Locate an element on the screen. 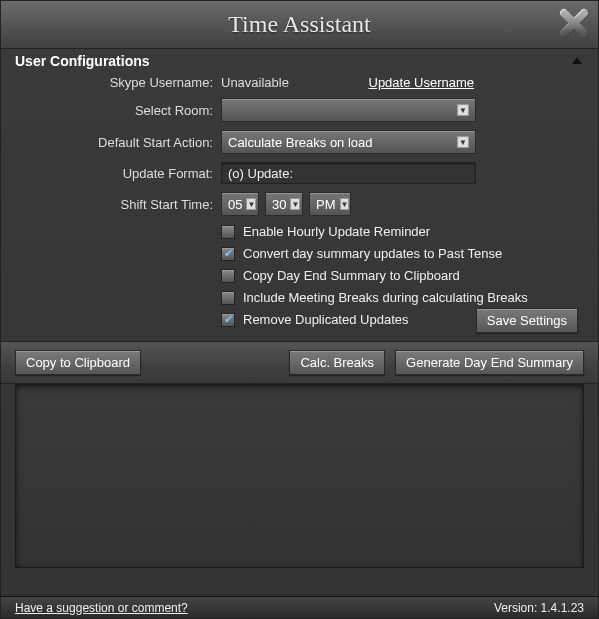 This screenshot has height=619, width=599. select-default-action-value: Calculate Breaks on load is located at coordinates (300, 142).